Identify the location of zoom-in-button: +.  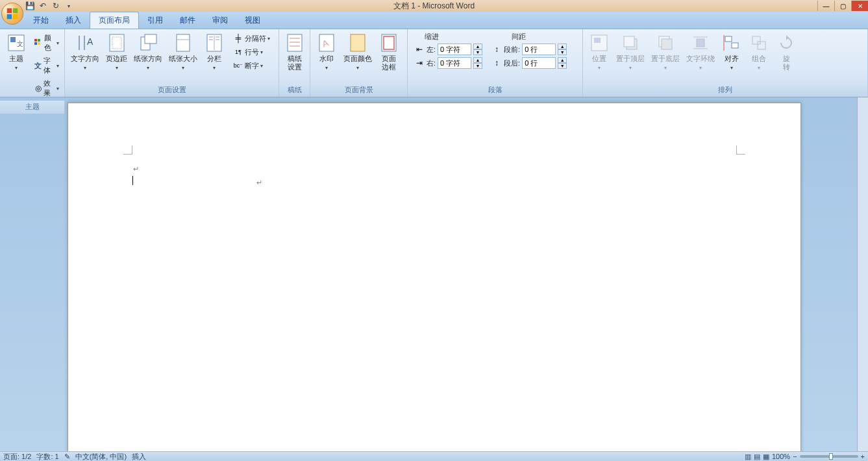
(863, 456).